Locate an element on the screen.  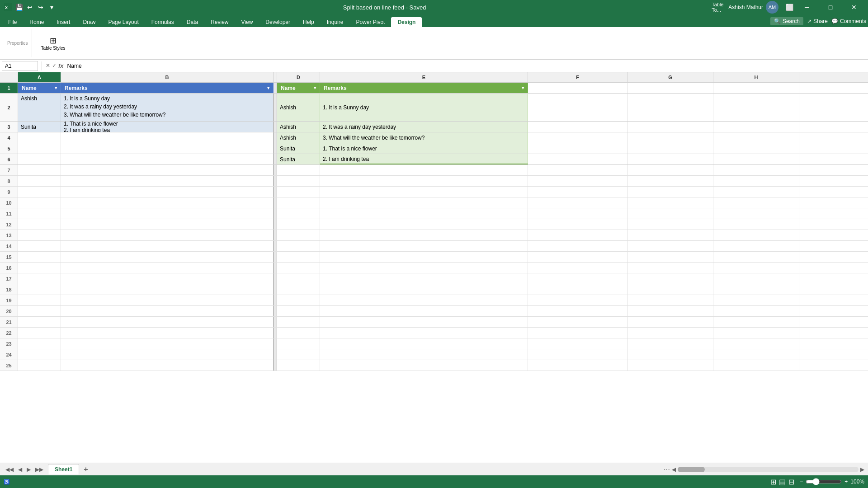
cell-f24 is located at coordinates (578, 354).